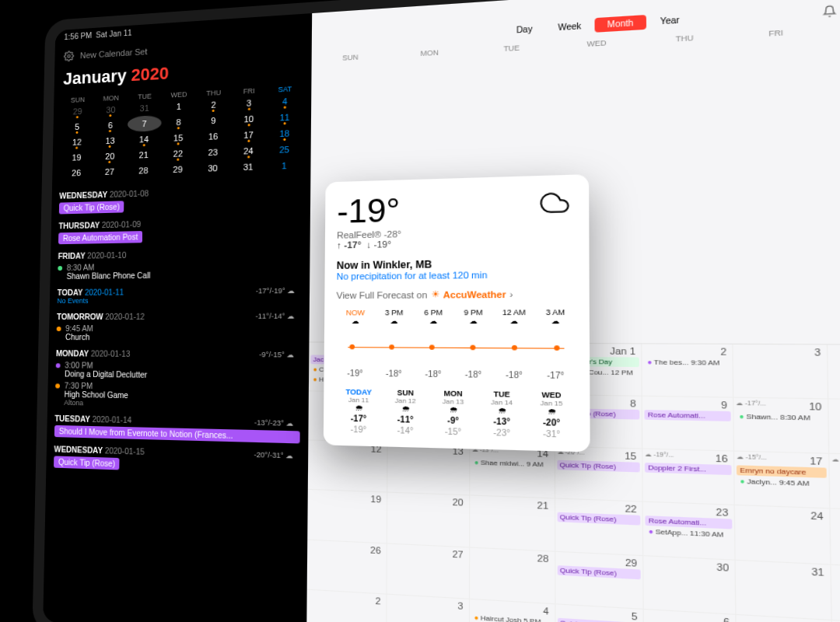 This screenshot has width=840, height=622. I want to click on mini-day: 8, so click(179, 122).